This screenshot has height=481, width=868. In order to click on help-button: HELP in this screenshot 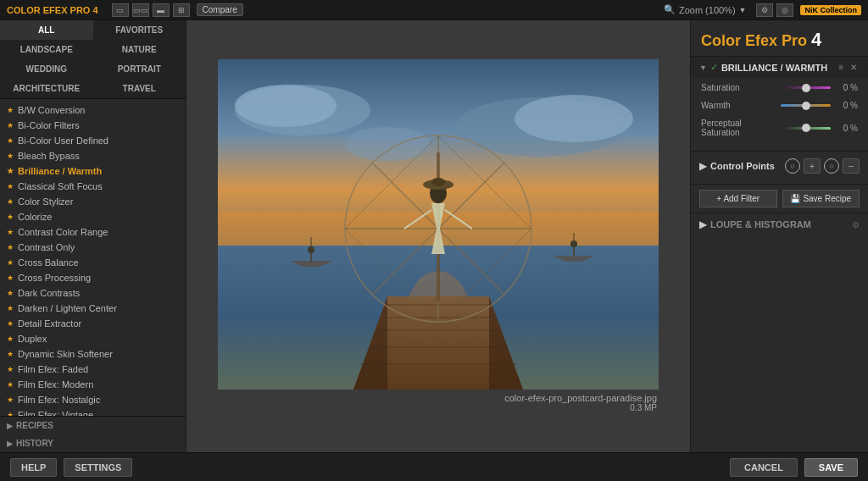, I will do `click(34, 467)`.